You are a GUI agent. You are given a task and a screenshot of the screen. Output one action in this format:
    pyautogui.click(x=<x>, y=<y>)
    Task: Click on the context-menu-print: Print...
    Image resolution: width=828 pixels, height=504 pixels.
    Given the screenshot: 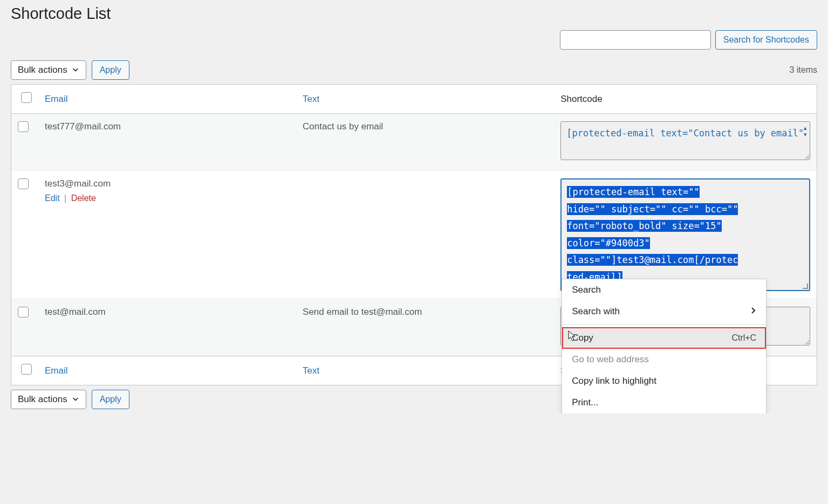 What is the action you would take?
    pyautogui.click(x=664, y=403)
    